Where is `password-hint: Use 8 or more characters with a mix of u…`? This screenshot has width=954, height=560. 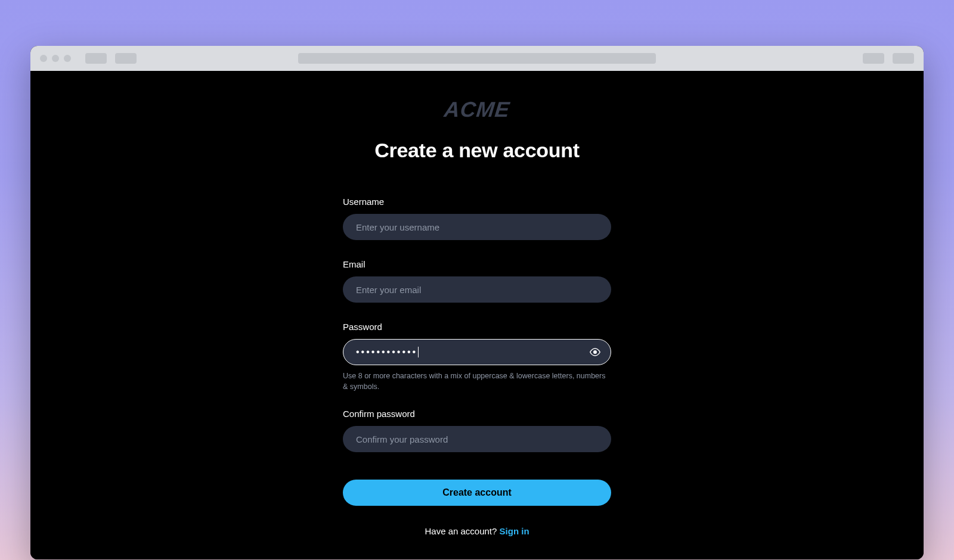 password-hint: Use 8 or more characters with a mix of u… is located at coordinates (477, 381).